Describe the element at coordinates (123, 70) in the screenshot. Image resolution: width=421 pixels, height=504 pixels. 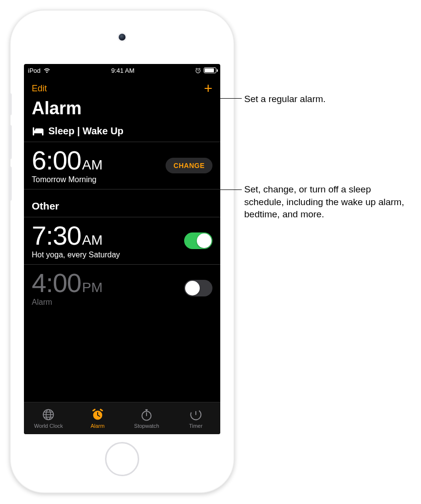
I see `status-time: 9:41 AM` at that location.